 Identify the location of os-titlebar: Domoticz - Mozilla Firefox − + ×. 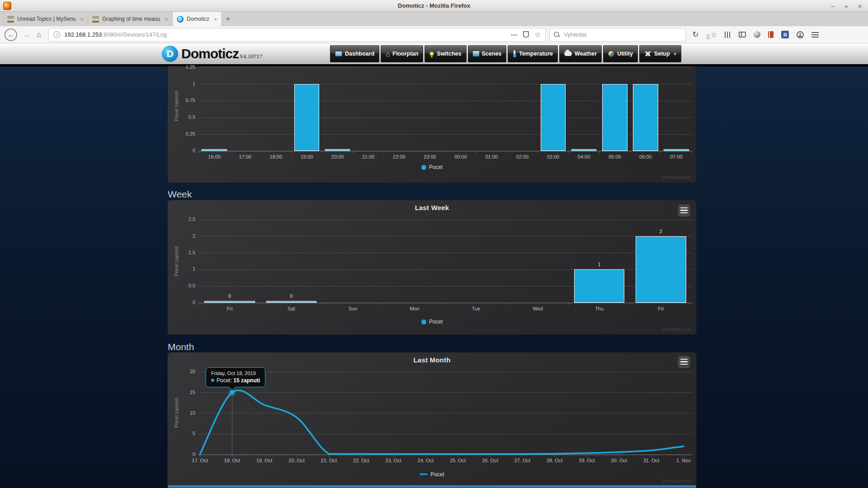
(434, 6).